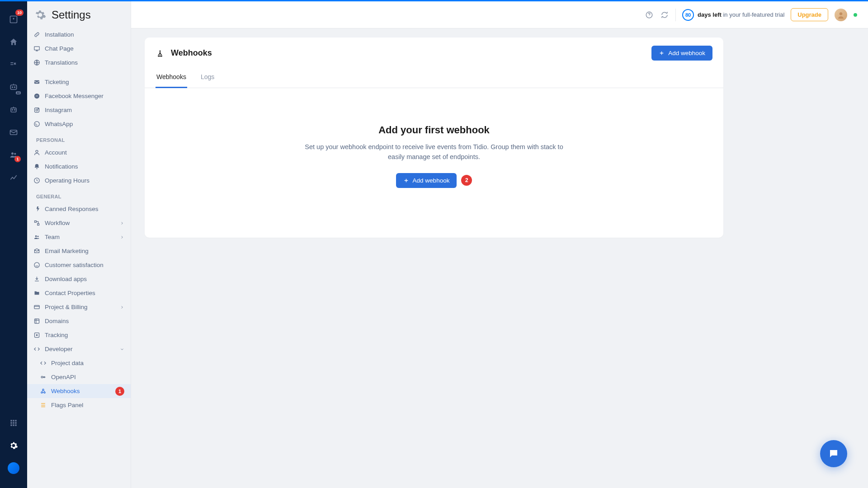 The height and width of the screenshot is (488, 868). What do you see at coordinates (500, 15) in the screenshot?
I see `topbar: 80 days left in your full-featured trial…` at bounding box center [500, 15].